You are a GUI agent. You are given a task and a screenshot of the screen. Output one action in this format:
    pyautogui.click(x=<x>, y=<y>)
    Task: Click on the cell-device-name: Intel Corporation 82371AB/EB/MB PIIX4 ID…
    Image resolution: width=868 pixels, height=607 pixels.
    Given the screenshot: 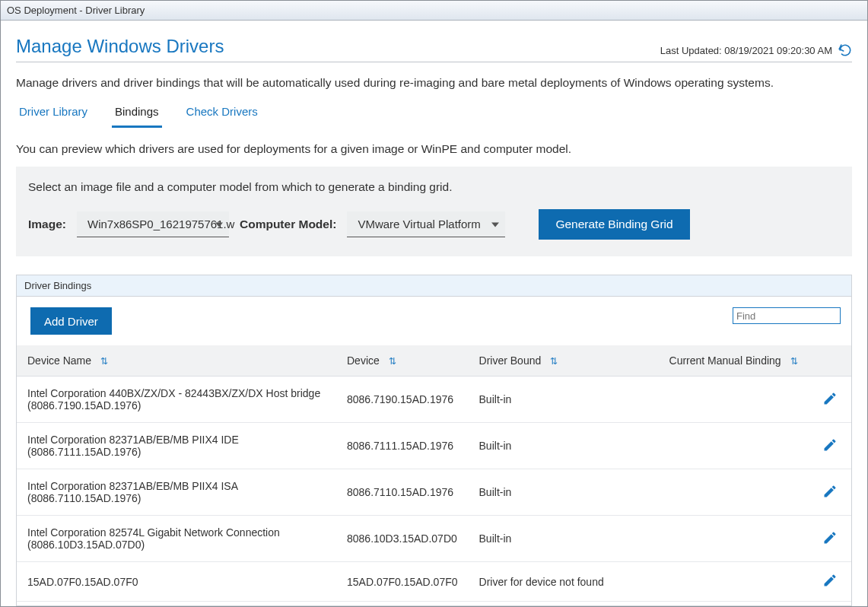 What is the action you would take?
    pyautogui.click(x=176, y=446)
    